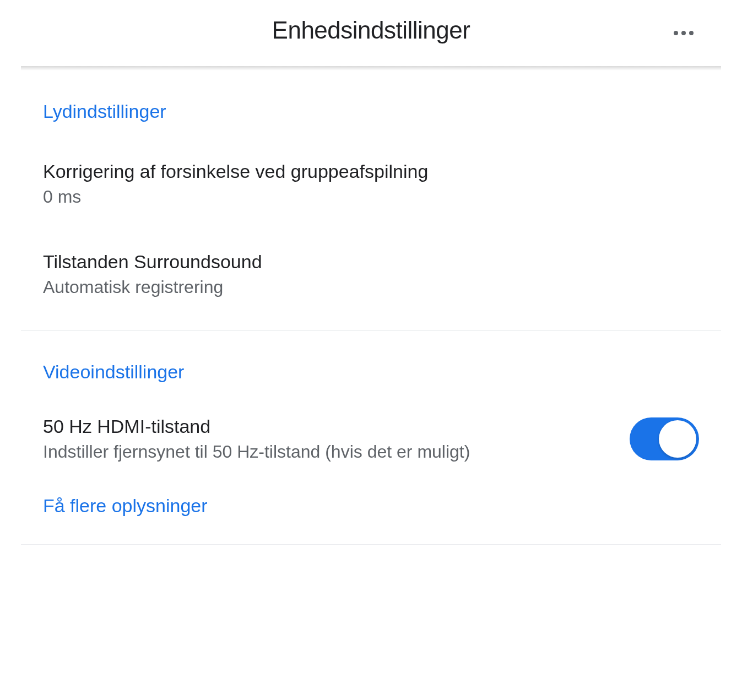  Describe the element at coordinates (371, 330) in the screenshot. I see `section-divider` at that location.